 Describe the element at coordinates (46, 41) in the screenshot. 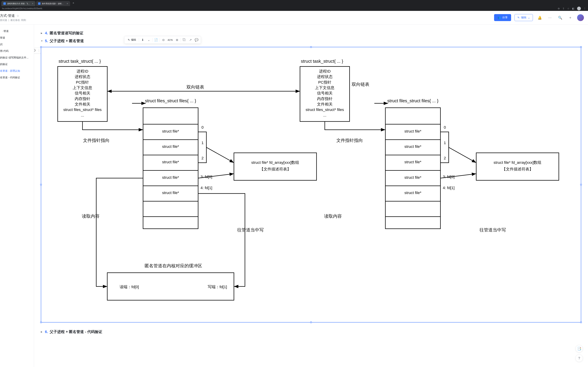

I see `heading-number: 5.` at that location.